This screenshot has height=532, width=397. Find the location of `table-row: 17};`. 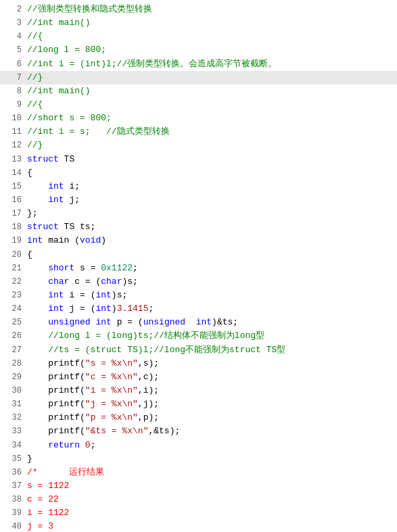

table-row: 17}; is located at coordinates (199, 214).